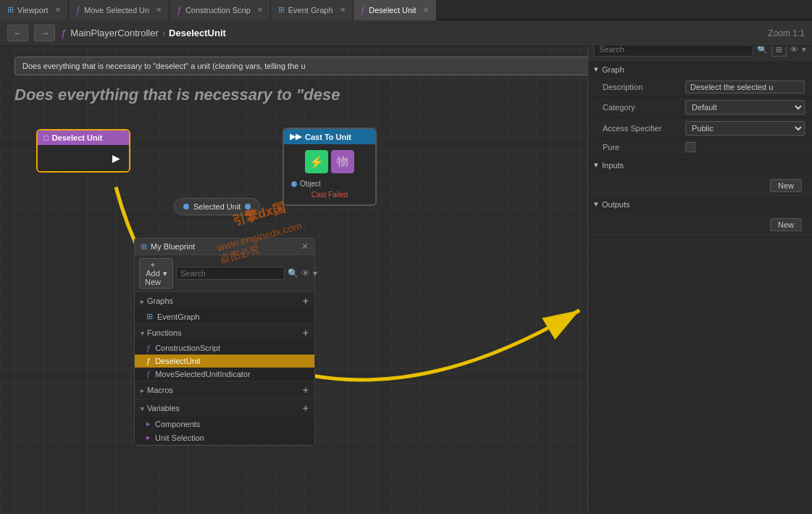 This screenshot has width=812, height=514. What do you see at coordinates (117, 10) in the screenshot?
I see `tab-label-move: Move Selected Un` at bounding box center [117, 10].